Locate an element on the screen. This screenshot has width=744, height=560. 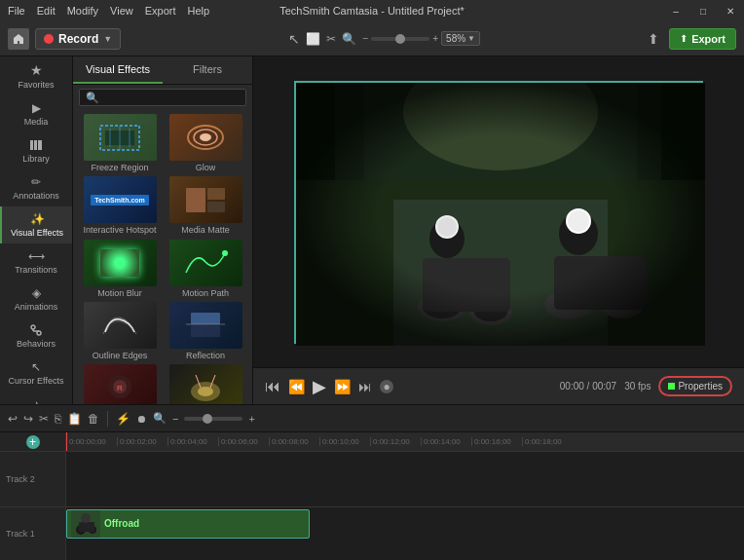
time-display: 00:00 / 00:07 is located at coordinates (588, 386).